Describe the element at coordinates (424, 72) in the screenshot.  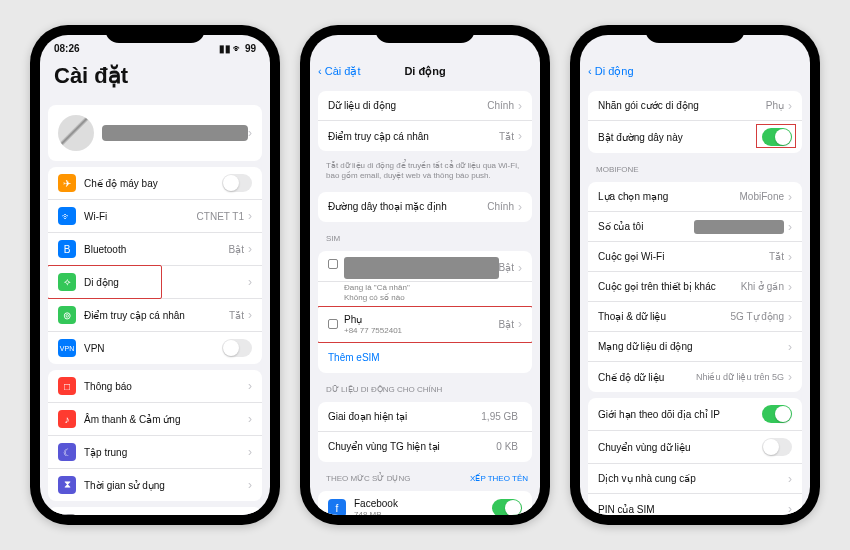
I see `header-title: Di động` at that location.